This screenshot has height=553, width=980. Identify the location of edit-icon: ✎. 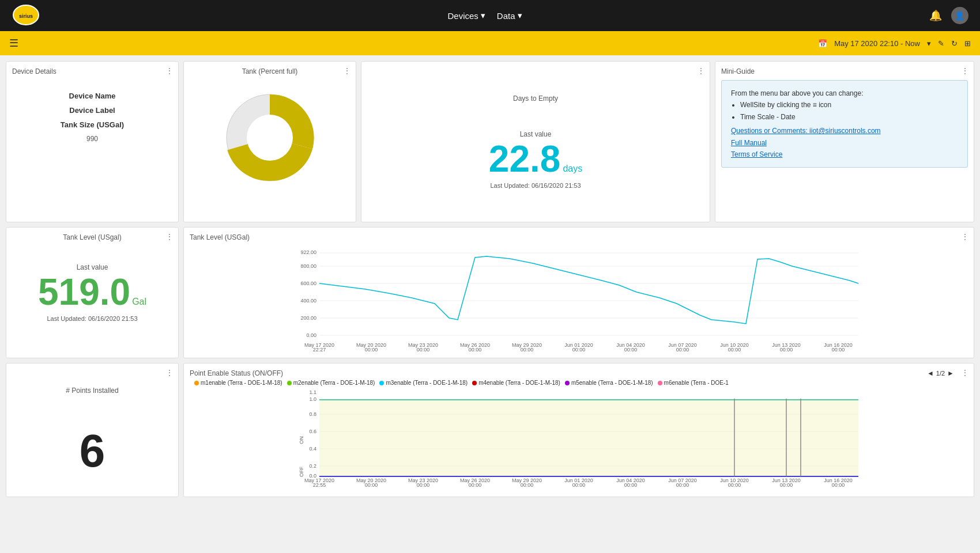
(941, 44).